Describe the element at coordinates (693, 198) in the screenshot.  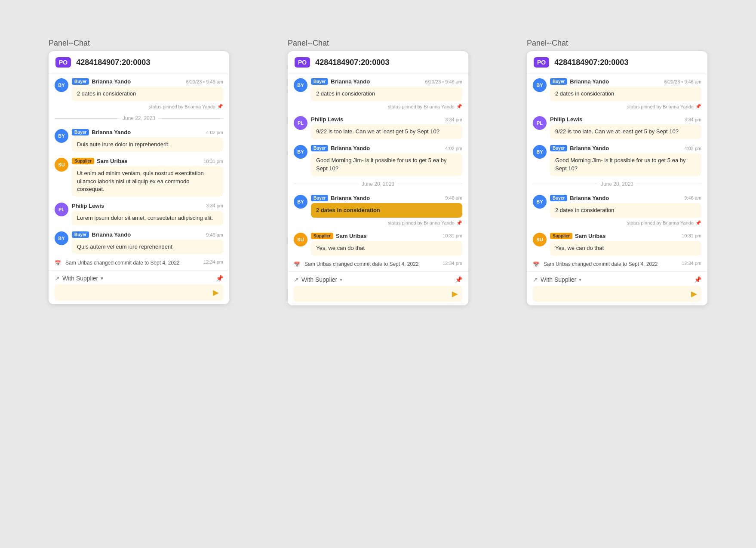
I see `msg-time-3-second-0: 9:46 am` at that location.